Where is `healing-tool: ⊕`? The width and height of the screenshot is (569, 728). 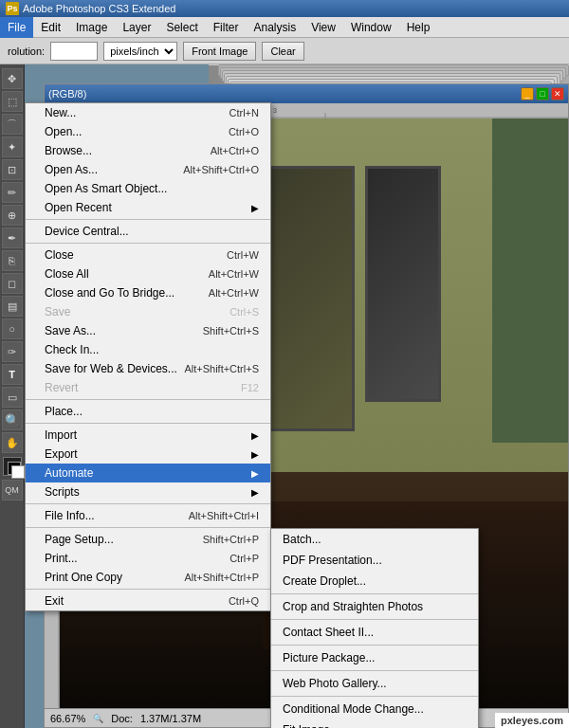
healing-tool: ⊕ is located at coordinates (12, 215).